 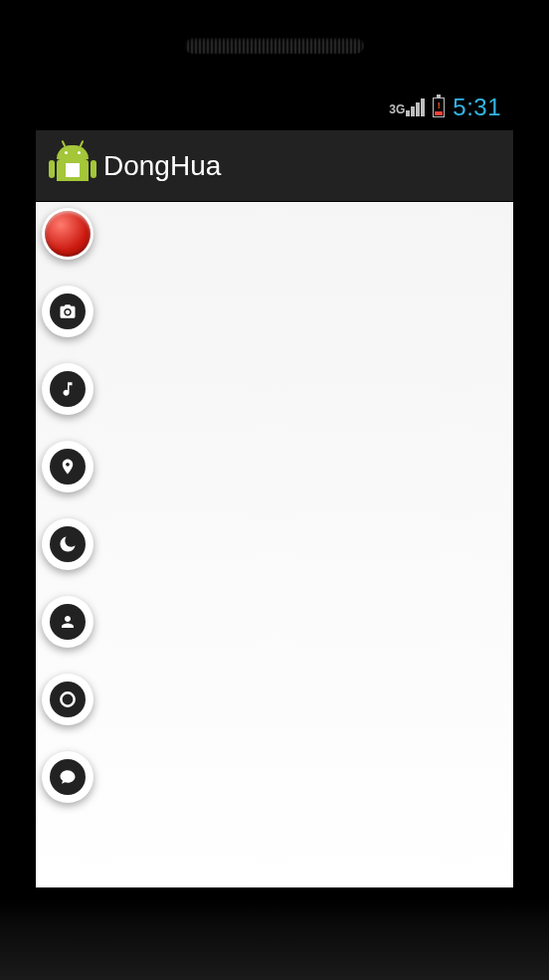 What do you see at coordinates (68, 777) in the screenshot?
I see `chat-button` at bounding box center [68, 777].